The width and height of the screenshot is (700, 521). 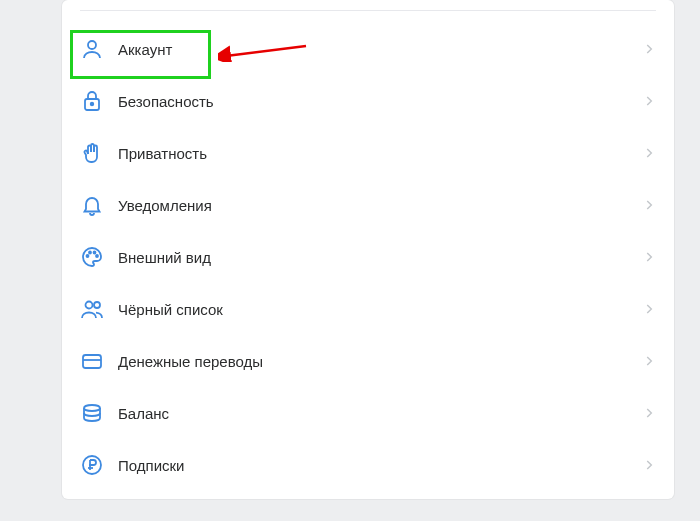 I want to click on menu-item-label: Подписки, so click(x=380, y=466).